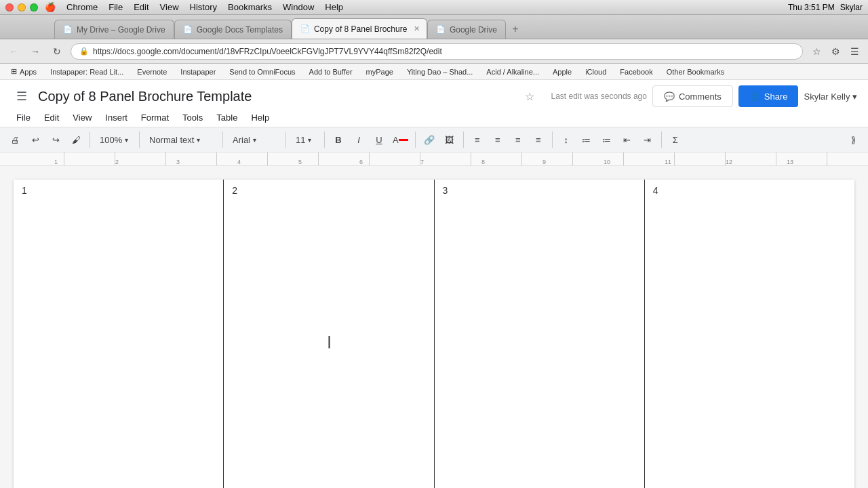  I want to click on decrease-indent-button: ⇤, so click(627, 140).